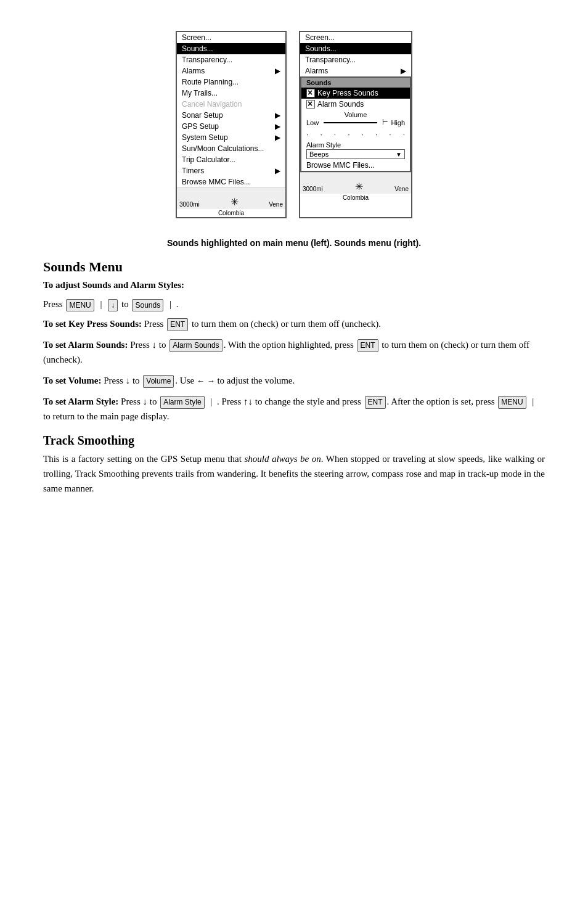  What do you see at coordinates (356, 123) in the screenshot?
I see `volume-slider-row: Low ⊢ High` at bounding box center [356, 123].